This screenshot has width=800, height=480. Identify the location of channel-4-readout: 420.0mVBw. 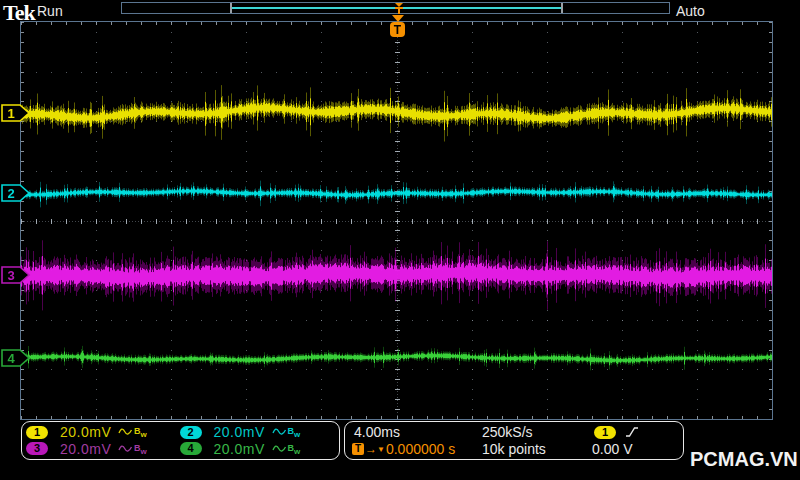
(257, 450).